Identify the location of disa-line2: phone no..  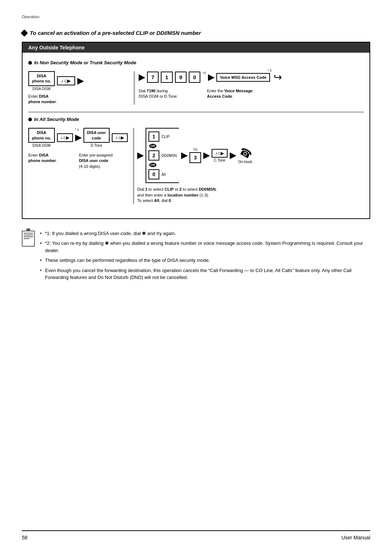
(41, 81).